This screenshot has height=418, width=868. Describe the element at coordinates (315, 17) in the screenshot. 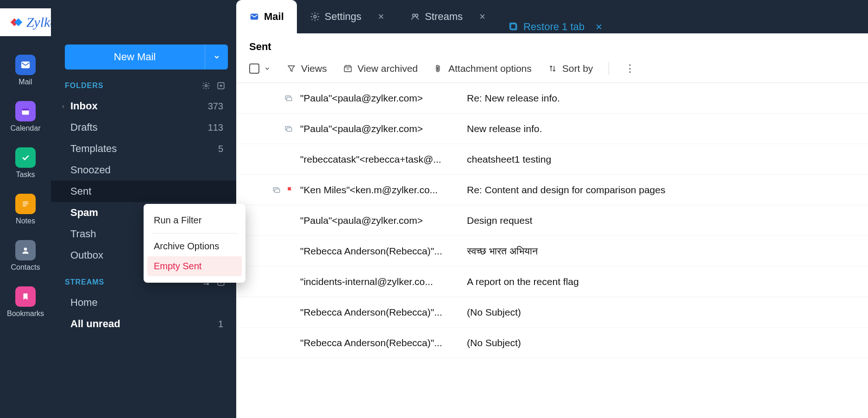

I see `gear-icon` at that location.